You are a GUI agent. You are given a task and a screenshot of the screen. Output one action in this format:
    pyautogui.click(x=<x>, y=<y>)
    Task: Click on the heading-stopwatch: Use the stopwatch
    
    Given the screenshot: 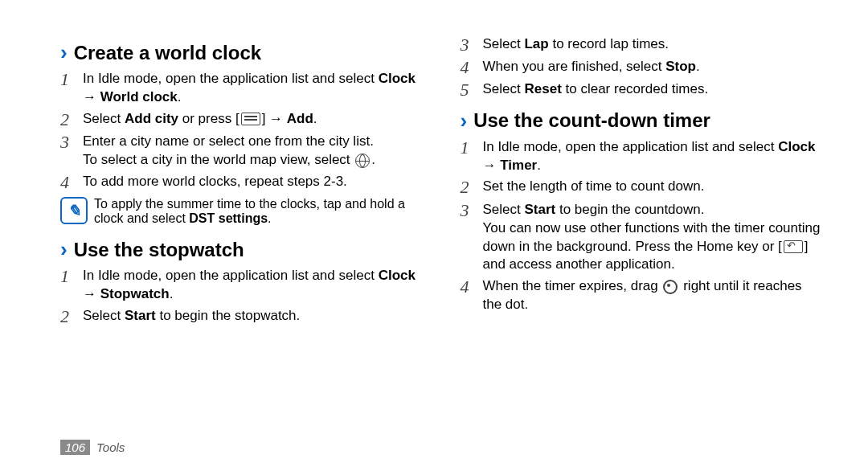 What is the action you would take?
    pyautogui.click(x=243, y=249)
    